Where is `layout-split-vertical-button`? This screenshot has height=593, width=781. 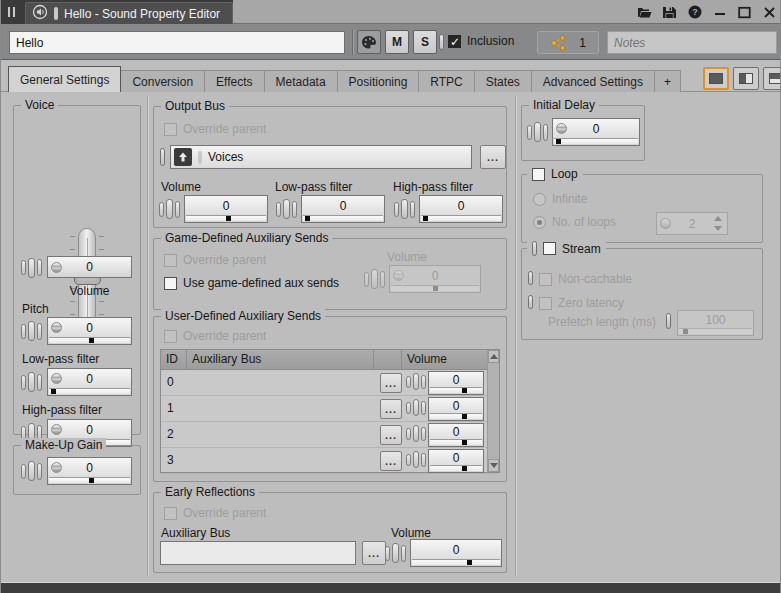
layout-split-vertical-button is located at coordinates (746, 78).